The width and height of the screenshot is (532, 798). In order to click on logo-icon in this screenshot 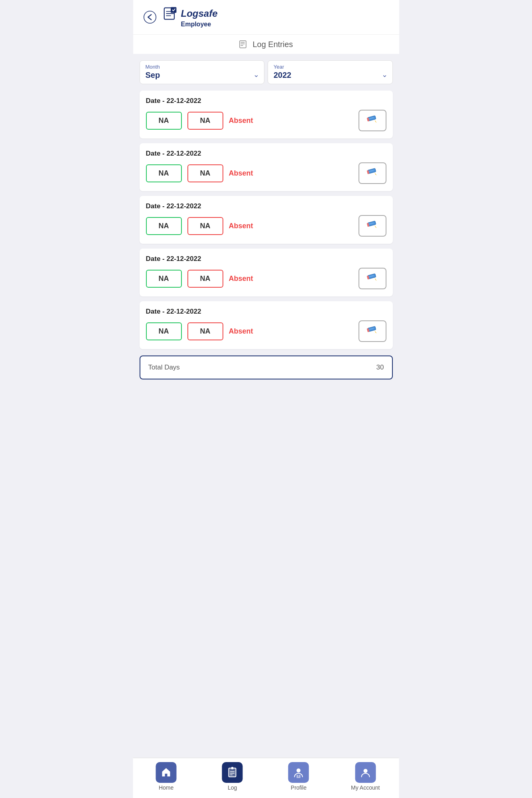, I will do `click(171, 14)`.